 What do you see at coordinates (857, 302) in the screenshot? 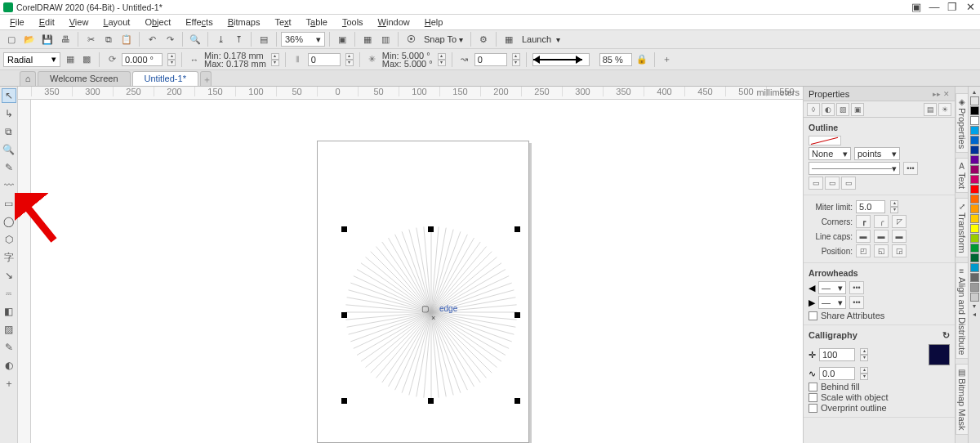
I see `arrow-end-settings-icon: •••` at bounding box center [857, 302].